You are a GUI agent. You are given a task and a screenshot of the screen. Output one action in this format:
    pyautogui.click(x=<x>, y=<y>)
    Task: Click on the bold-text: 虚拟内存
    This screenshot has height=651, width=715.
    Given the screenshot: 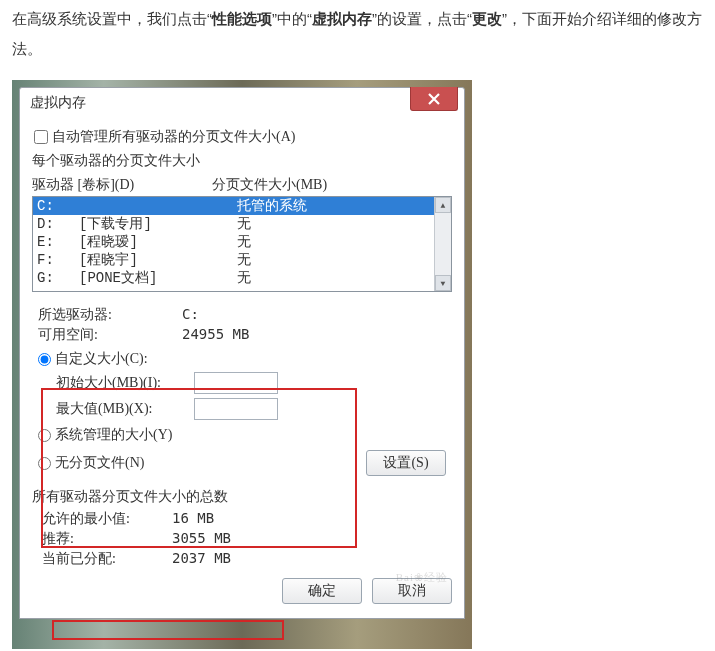 What is the action you would take?
    pyautogui.click(x=342, y=18)
    